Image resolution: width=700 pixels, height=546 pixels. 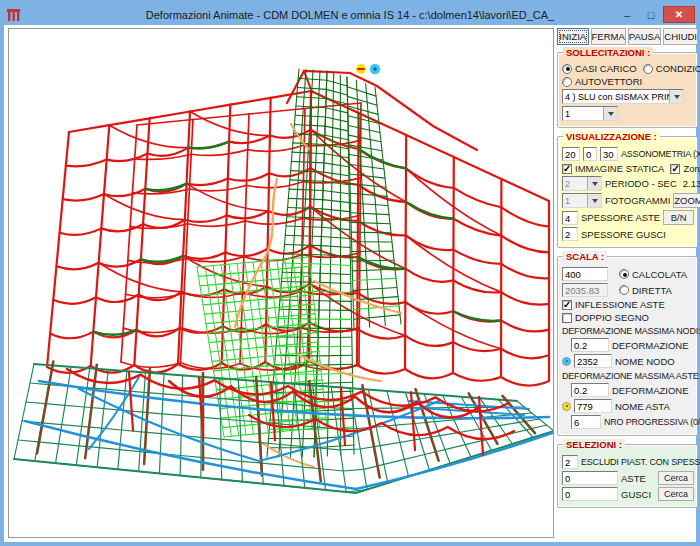 I want to click on window-title: Deformazioni Animate - CDM DOLMEN e omni…, so click(x=350, y=15).